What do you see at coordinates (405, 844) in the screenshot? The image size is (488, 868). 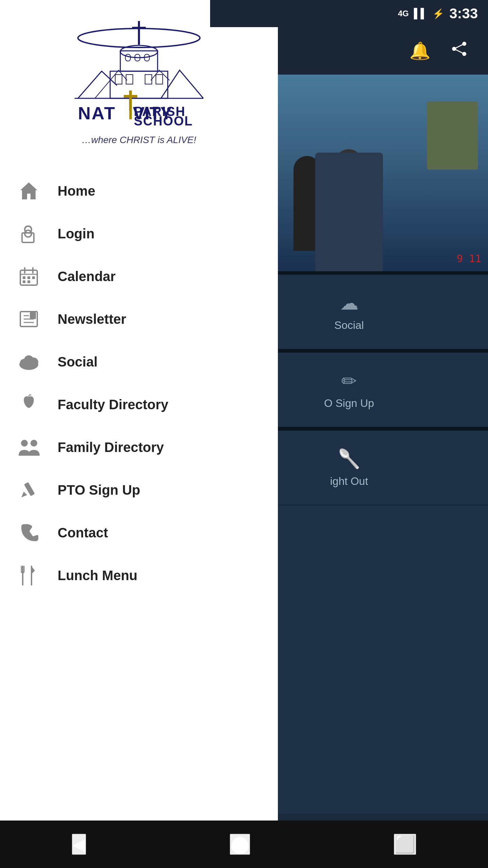 I see `recent-button: ⬜` at bounding box center [405, 844].